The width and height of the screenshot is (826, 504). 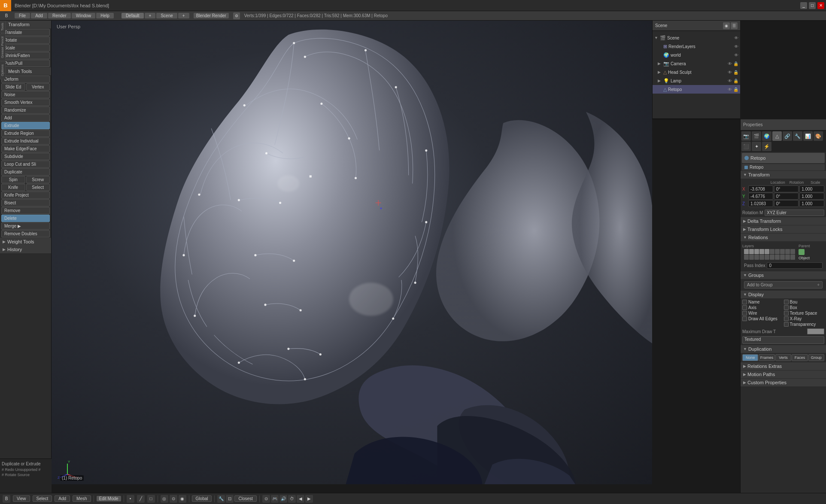 I want to click on workspace-tab-default: Default, so click(x=133, y=15).